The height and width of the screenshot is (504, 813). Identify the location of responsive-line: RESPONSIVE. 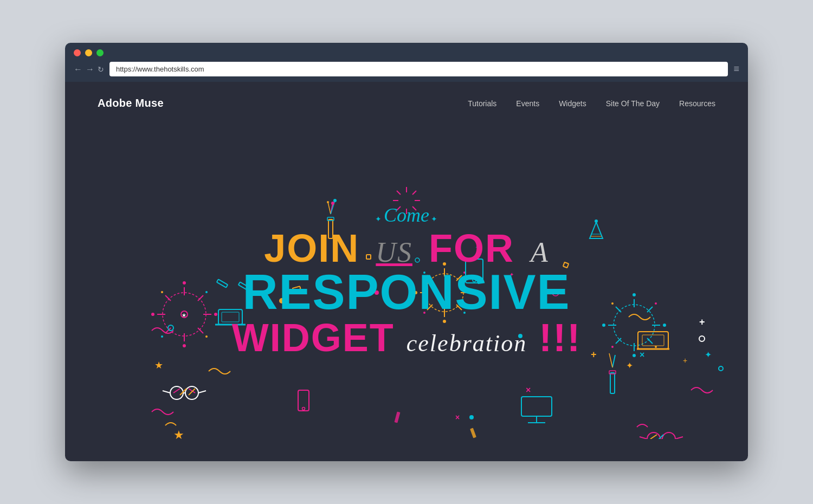
(406, 292).